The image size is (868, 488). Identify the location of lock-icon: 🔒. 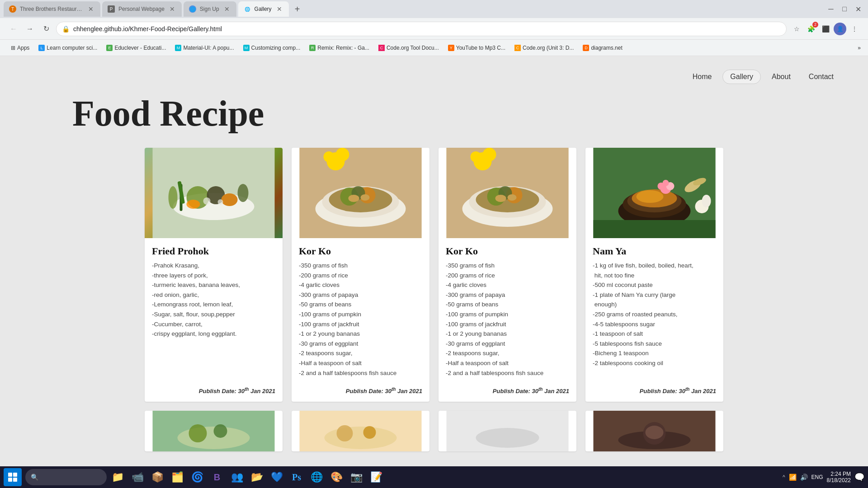
(66, 29).